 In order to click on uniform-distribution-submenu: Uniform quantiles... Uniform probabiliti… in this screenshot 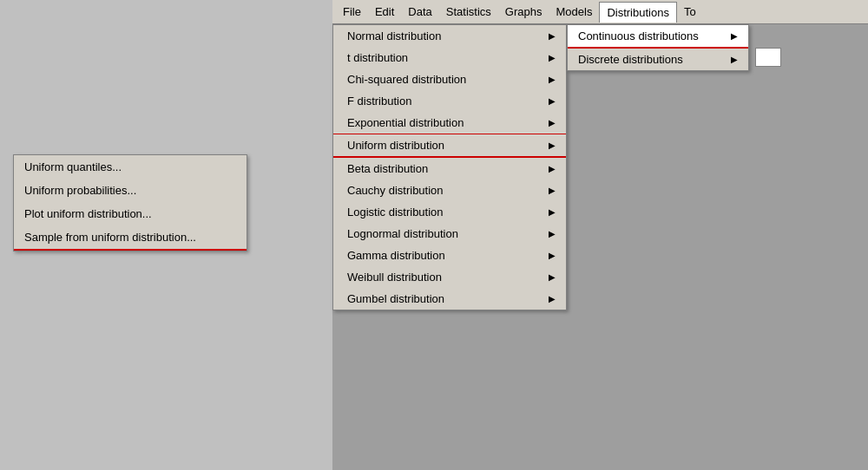, I will do `click(130, 203)`.